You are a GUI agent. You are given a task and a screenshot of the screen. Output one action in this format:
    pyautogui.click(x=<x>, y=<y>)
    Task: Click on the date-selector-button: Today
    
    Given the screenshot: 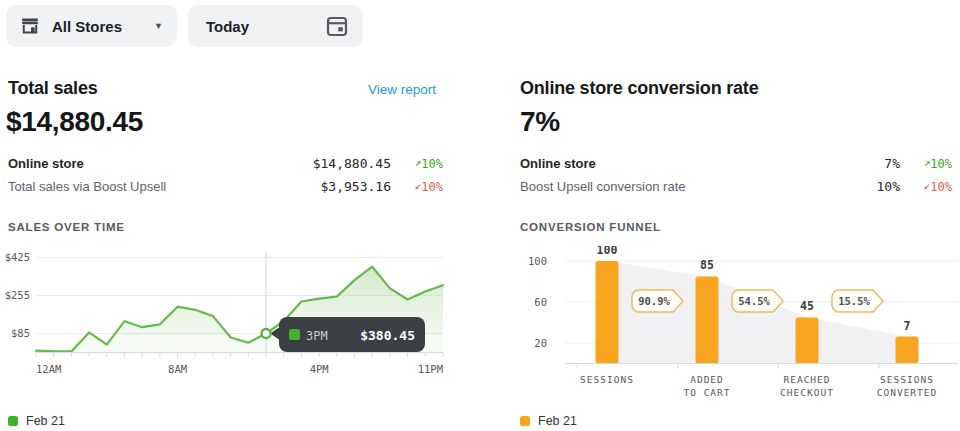 What is the action you would take?
    pyautogui.click(x=276, y=26)
    